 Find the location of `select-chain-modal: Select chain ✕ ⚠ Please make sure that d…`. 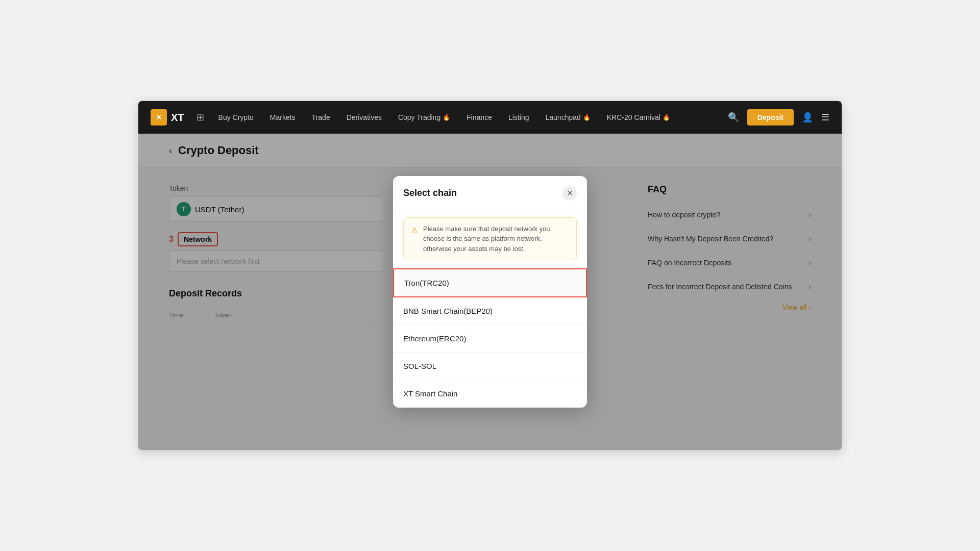

select-chain-modal: Select chain ✕ ⚠ Please make sure that d… is located at coordinates (490, 292).